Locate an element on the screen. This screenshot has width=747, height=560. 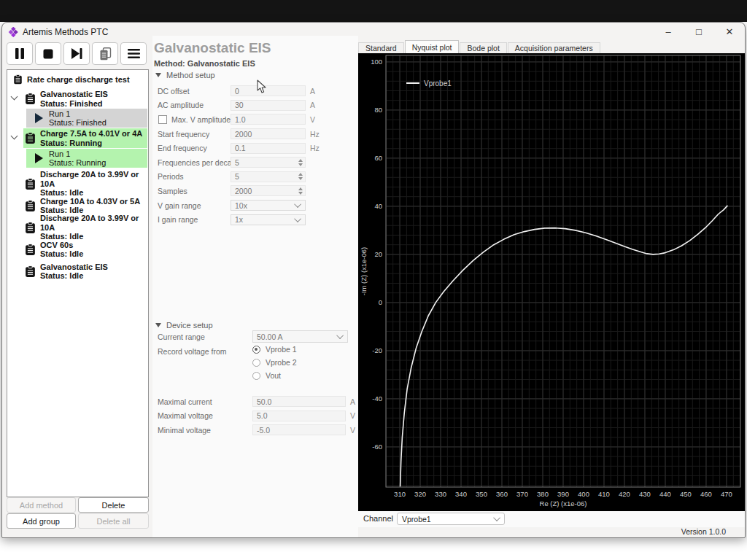
delete-button: Delete is located at coordinates (114, 505).